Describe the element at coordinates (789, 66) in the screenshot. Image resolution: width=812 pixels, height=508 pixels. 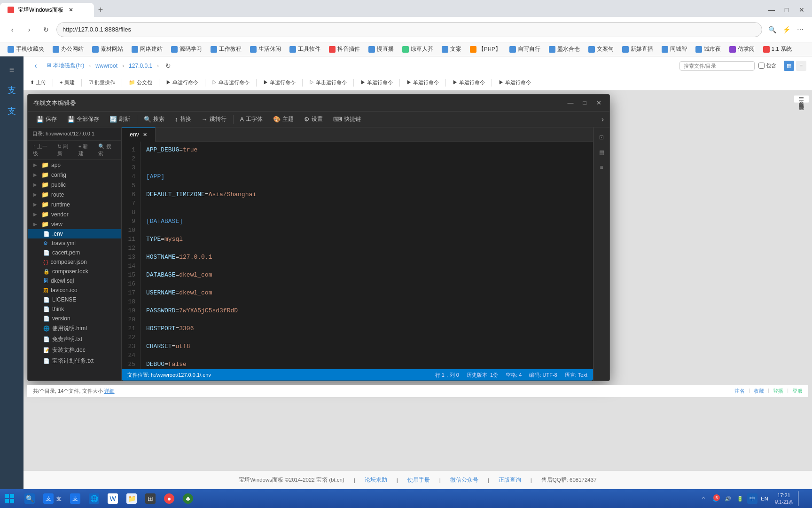
I see `fm-grid-view: ▦` at that location.